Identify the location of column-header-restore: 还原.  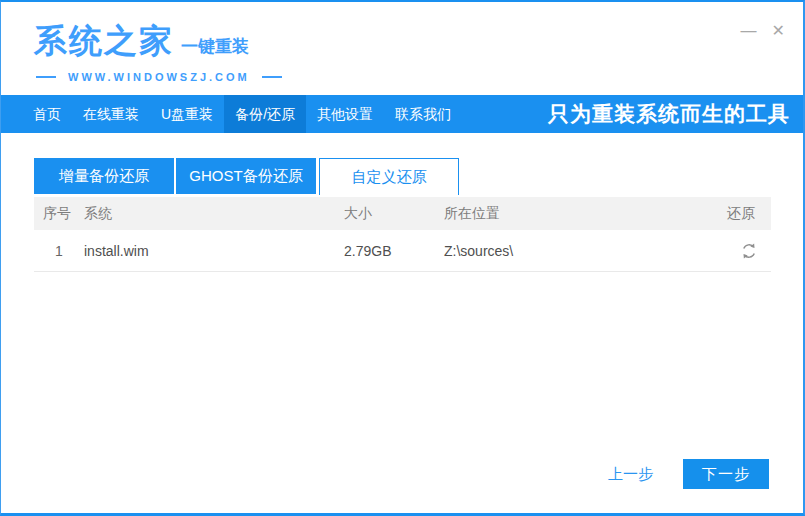
(742, 214).